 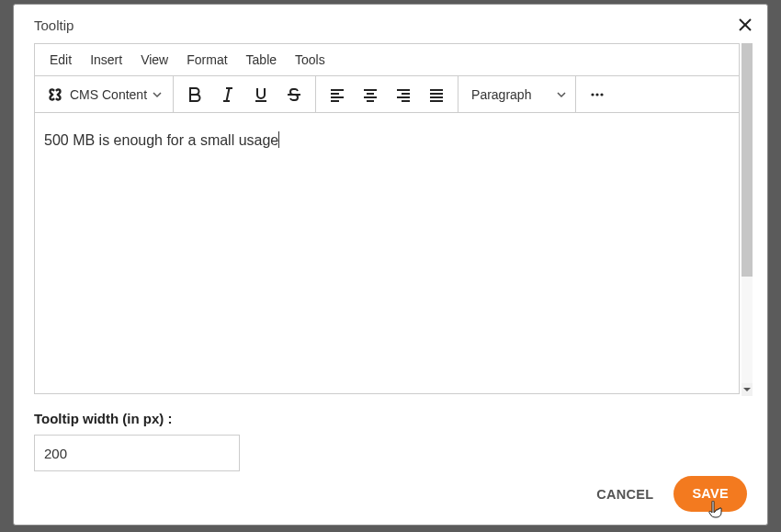 I want to click on italic-button, so click(x=228, y=95).